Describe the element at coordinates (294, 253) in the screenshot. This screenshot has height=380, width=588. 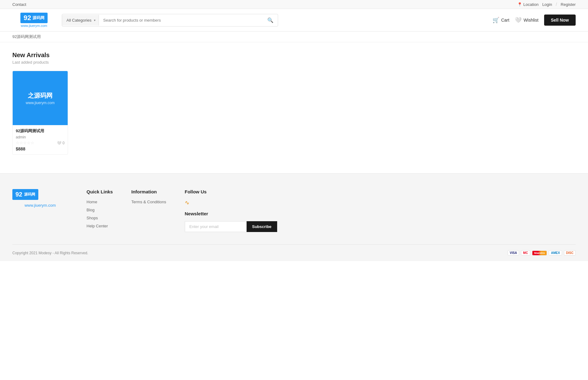
I see `footer-bottom: Copyright 2021 Modesy - All Rights Reser…` at that location.